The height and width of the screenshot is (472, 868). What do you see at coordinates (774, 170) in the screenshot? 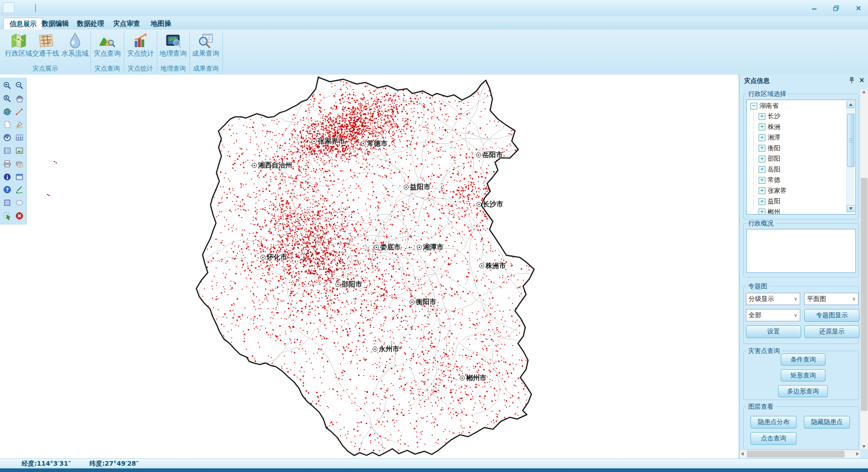
I see `tree-item-label: 岳阳` at bounding box center [774, 170].